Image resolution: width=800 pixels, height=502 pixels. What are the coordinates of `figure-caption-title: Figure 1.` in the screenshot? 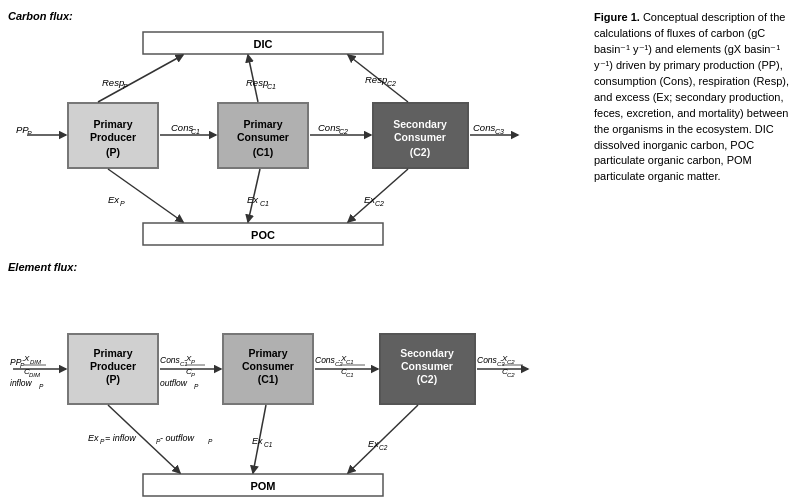 It's located at (617, 17).